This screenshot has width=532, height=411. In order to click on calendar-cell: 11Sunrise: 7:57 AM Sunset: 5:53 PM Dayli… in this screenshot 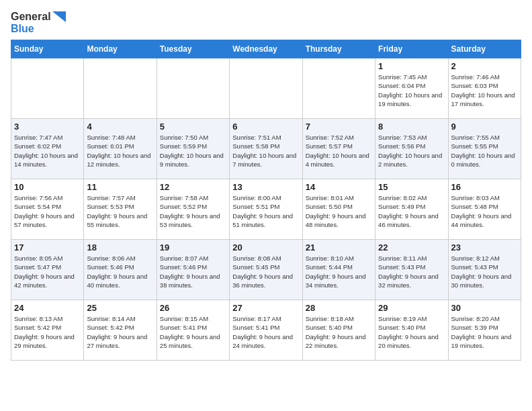, I will do `click(120, 210)`.